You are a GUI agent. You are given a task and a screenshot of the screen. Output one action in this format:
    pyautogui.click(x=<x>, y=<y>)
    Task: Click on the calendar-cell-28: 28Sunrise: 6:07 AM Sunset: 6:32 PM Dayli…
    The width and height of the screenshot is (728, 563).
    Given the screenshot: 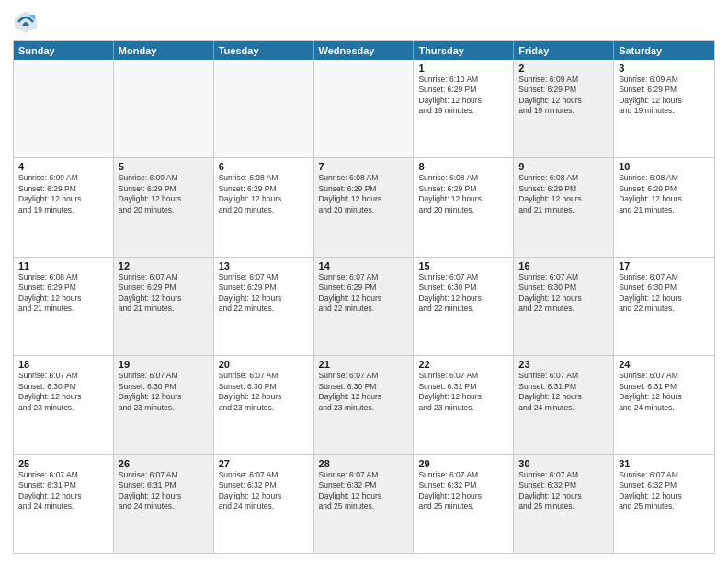 What is the action you would take?
    pyautogui.click(x=364, y=504)
    